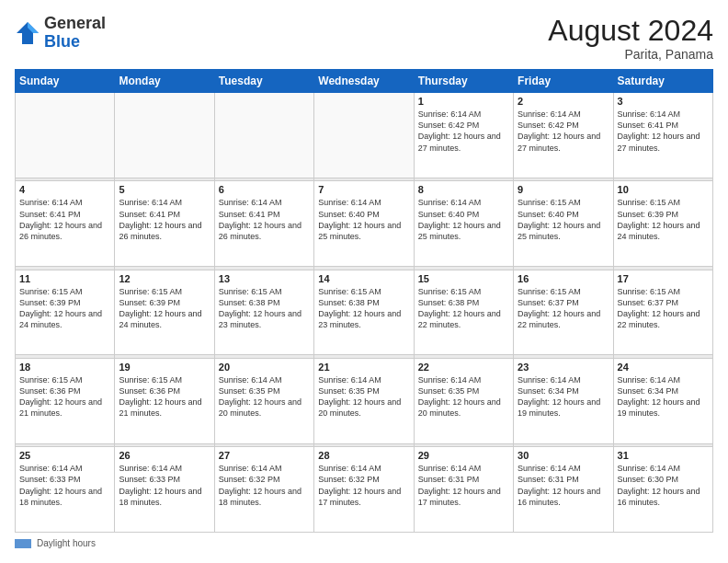  What do you see at coordinates (463, 279) in the screenshot?
I see `day-number: 15` at bounding box center [463, 279].